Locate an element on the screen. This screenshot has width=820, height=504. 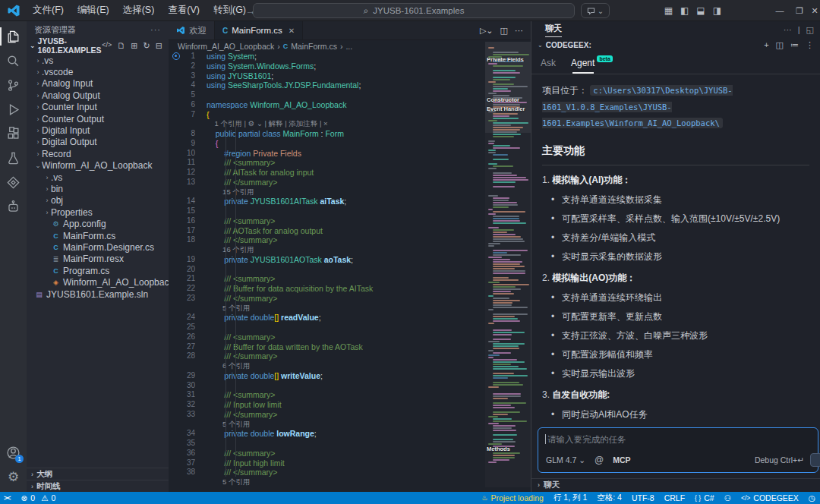
code-line: 30 is located at coordinates (326, 386).